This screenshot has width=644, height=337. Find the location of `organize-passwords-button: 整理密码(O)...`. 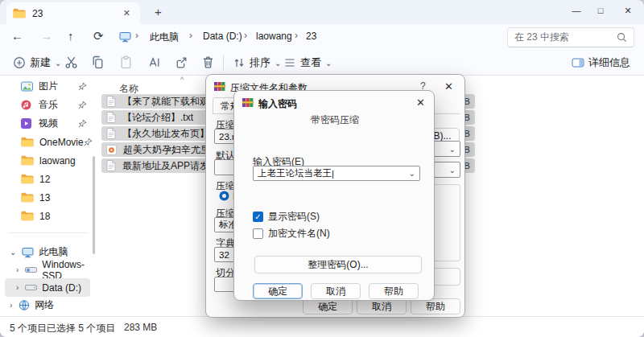

organize-passwords-button: 整理密码(O)... is located at coordinates (338, 265).